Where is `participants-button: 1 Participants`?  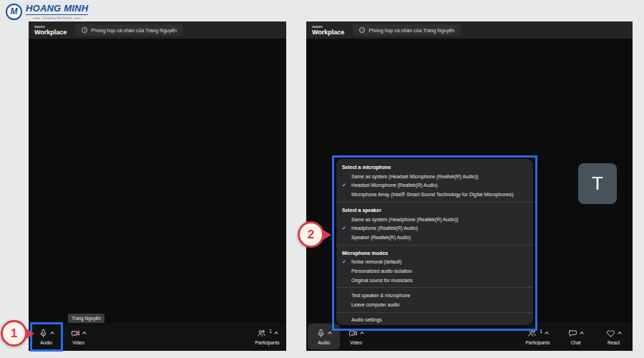
participants-button: 1 Participants is located at coordinates (268, 337).